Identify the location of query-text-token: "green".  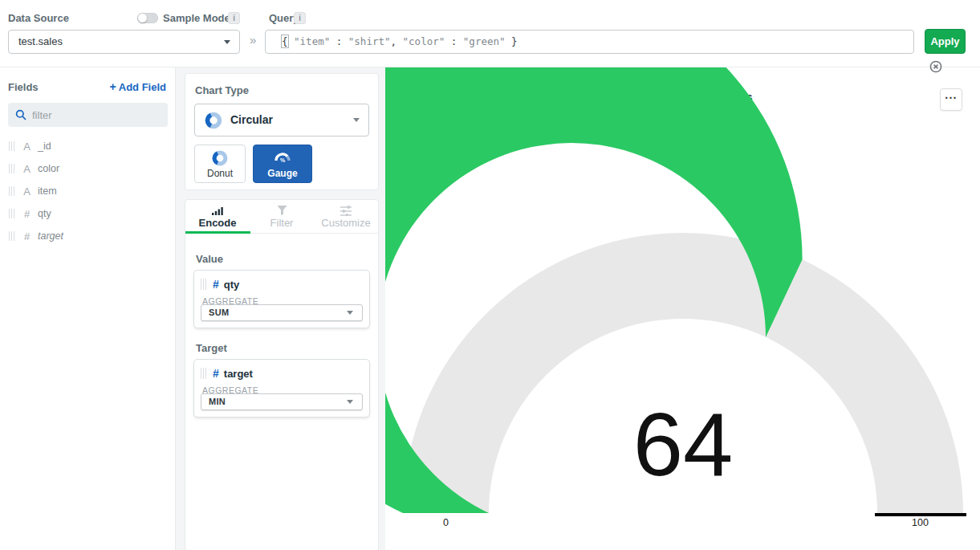
(485, 42).